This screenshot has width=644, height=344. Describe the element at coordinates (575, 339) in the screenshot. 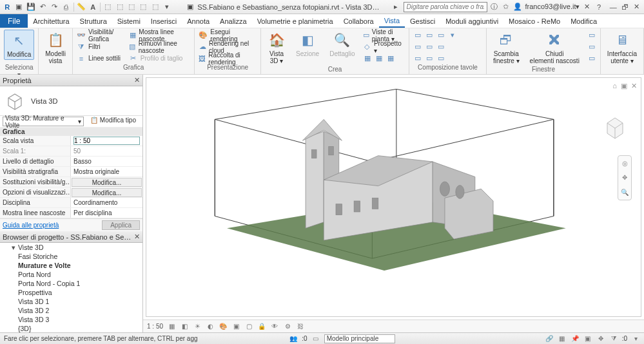

I see `select-pinned-icon: 📌` at that location.